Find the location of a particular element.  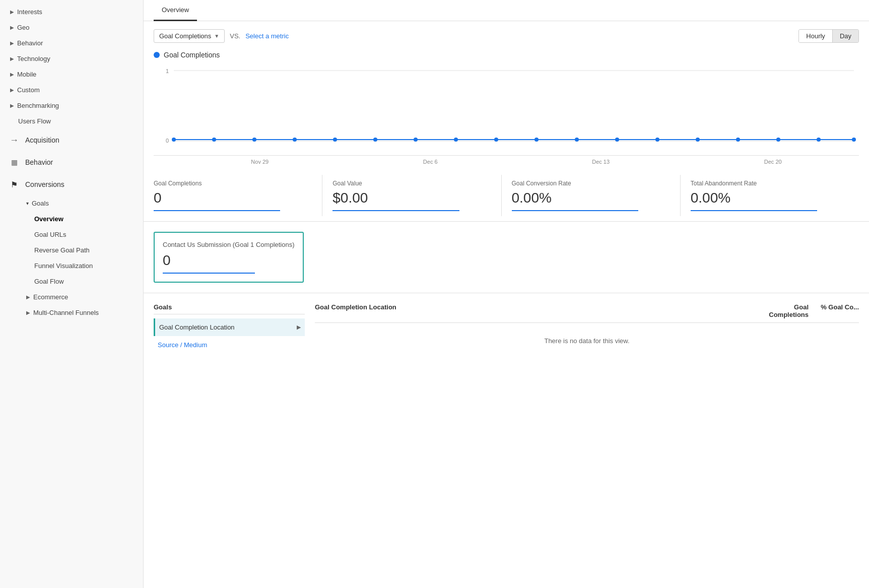

goals-panel-title: Goals is located at coordinates (229, 309).